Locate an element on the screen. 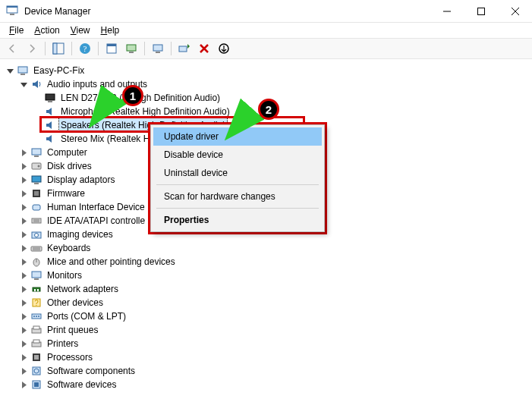 The height and width of the screenshot is (399, 532). ctx-update-driver: Update driver is located at coordinates (238, 137).